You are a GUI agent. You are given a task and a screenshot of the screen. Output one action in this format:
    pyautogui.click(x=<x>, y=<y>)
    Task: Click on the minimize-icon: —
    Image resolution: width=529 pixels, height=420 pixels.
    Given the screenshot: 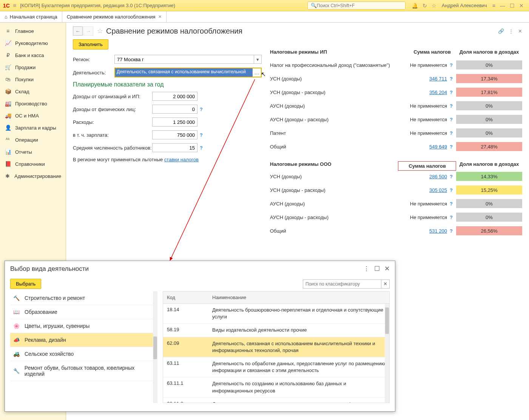 What is the action you would take?
    pyautogui.click(x=503, y=6)
    